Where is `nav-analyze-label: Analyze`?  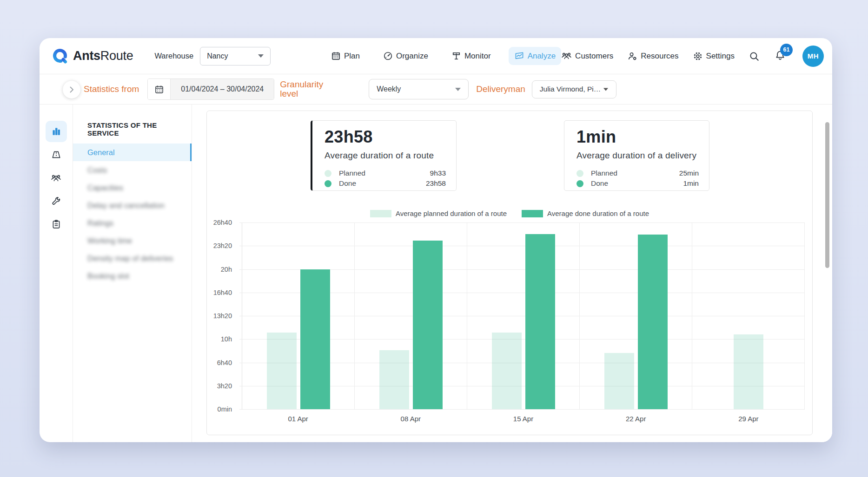 nav-analyze-label: Analyze is located at coordinates (542, 56).